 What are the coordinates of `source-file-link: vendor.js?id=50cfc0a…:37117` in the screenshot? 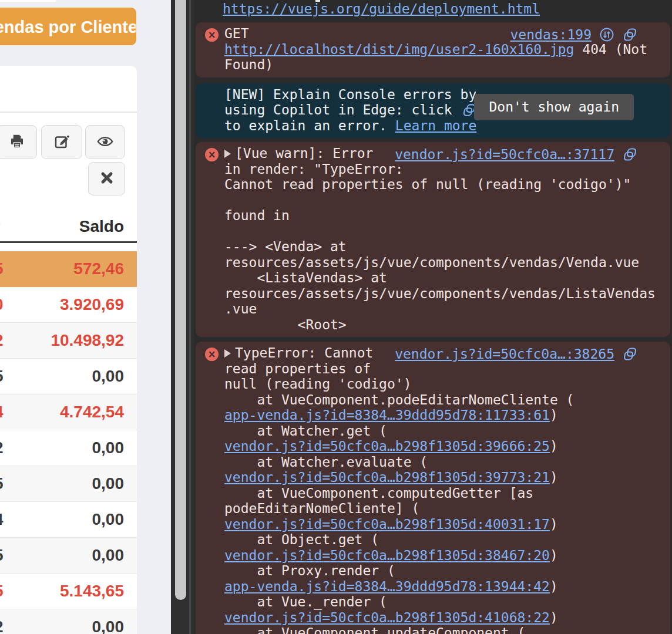 It's located at (505, 155).